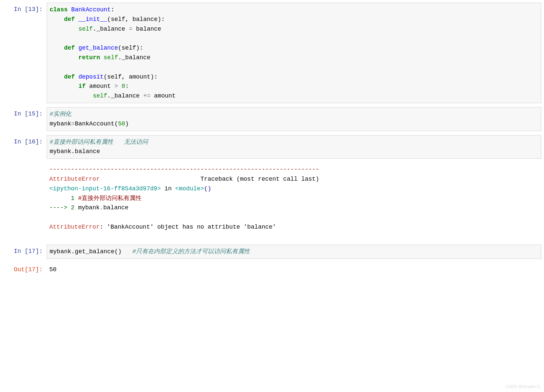 The image size is (544, 392). I want to click on prompt-out-17: Out[17]:, so click(25, 270).